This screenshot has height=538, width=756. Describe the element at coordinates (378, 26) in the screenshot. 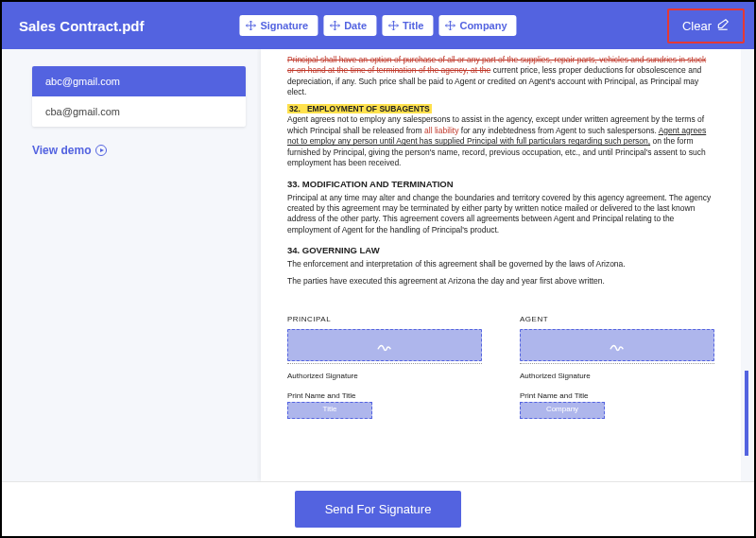

I see `app-header: Sales Contract.pdf Signature Date Title …` at that location.